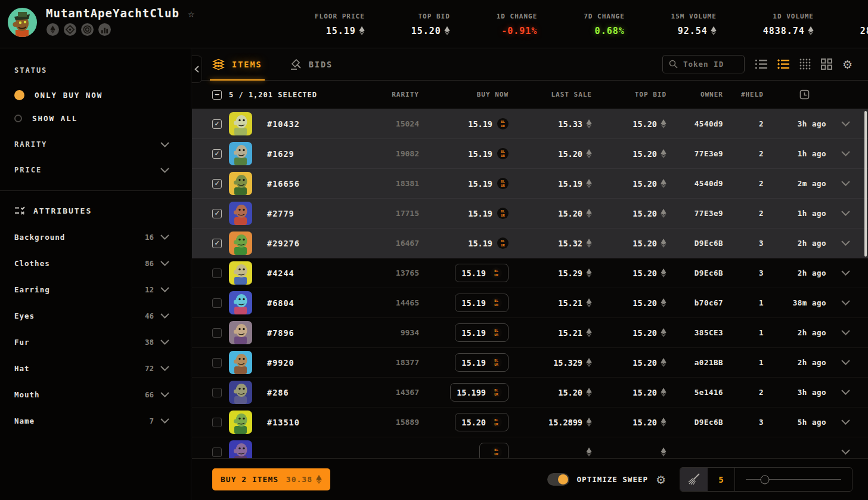  Describe the element at coordinates (479, 393) in the screenshot. I see `buy-now-button: 15.199BLUR` at that location.